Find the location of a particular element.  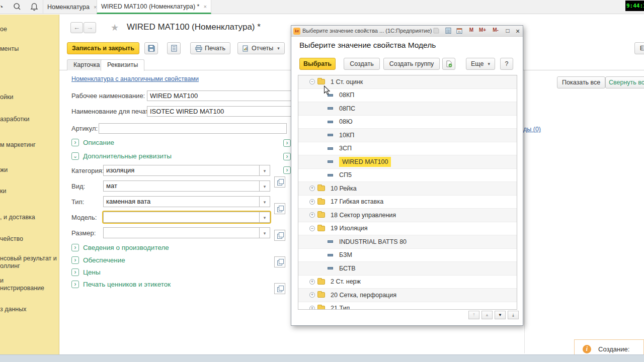

model-combo-active is located at coordinates (187, 217).